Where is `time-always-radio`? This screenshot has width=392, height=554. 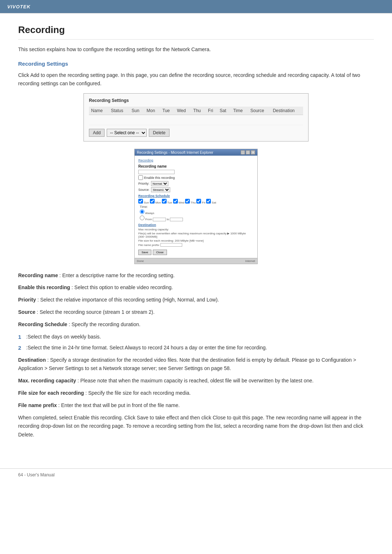
time-always-radio is located at coordinates (142, 212).